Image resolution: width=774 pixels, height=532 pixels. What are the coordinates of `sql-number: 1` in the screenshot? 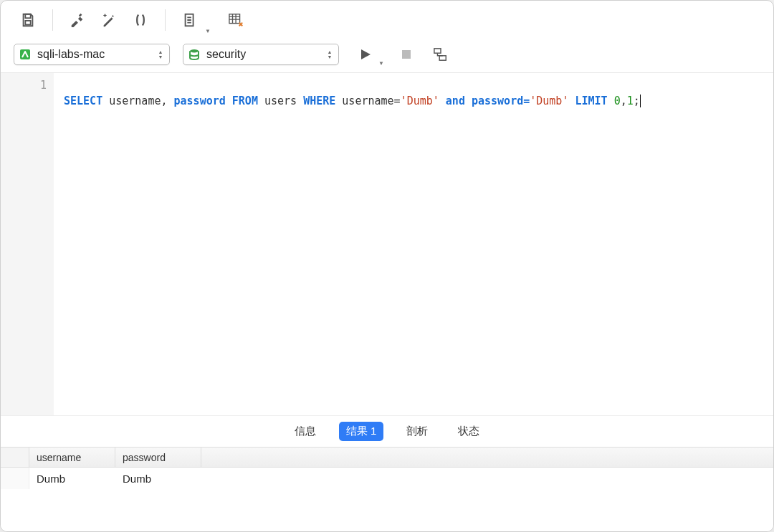 It's located at (631, 101).